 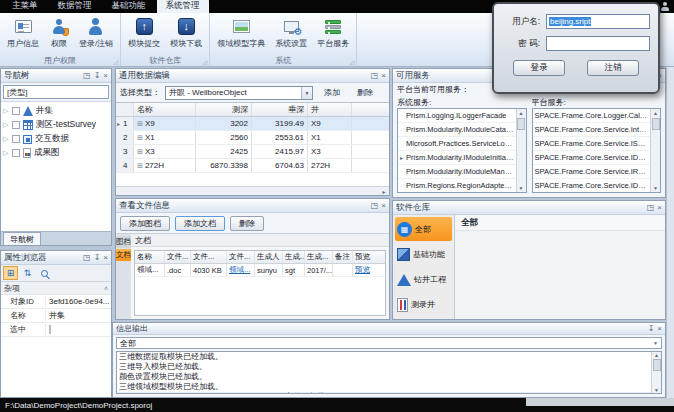 I want to click on tab-basic-functions: 基础功能, so click(x=129, y=6).